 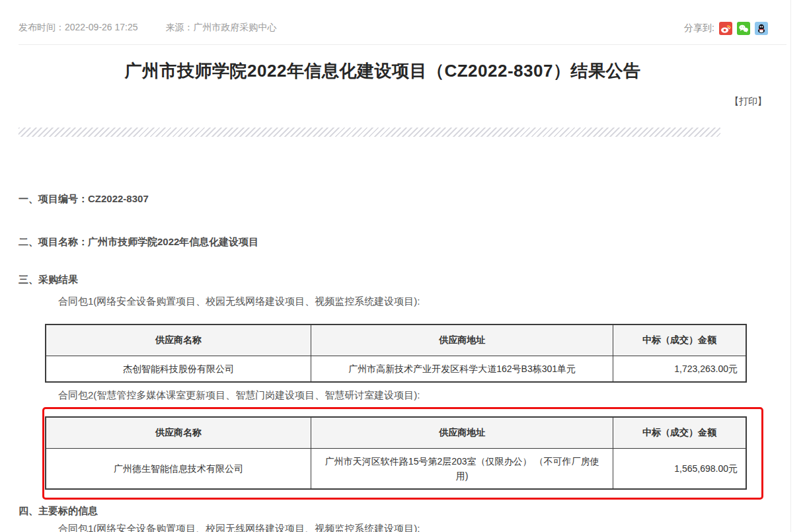 I want to click on package1-result-table: 供应商名称 供应商地址 中标（成交）金额 杰创智能科技股份有限公司 广州市高新技…, so click(x=396, y=353).